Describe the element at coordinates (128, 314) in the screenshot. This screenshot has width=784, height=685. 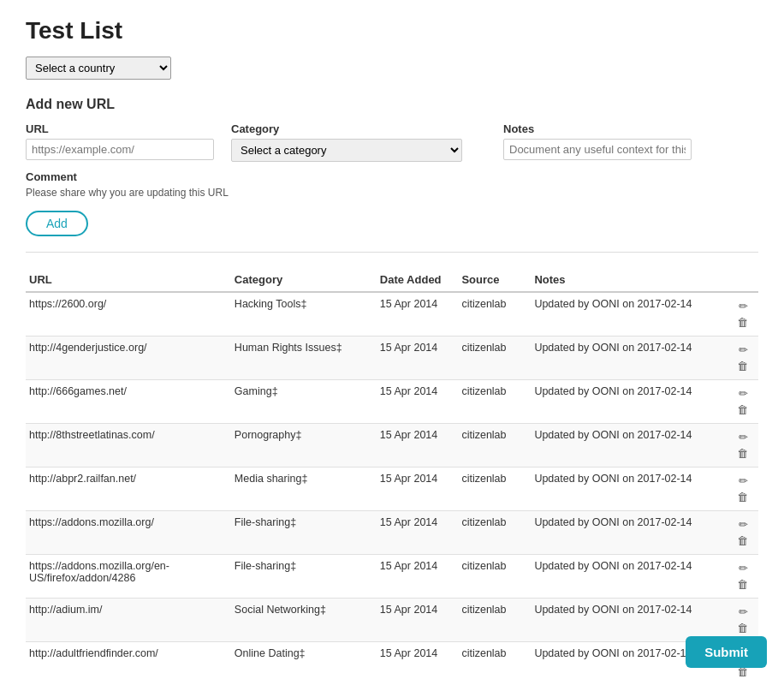
I see `cell-url: https://2600.org/` at that location.